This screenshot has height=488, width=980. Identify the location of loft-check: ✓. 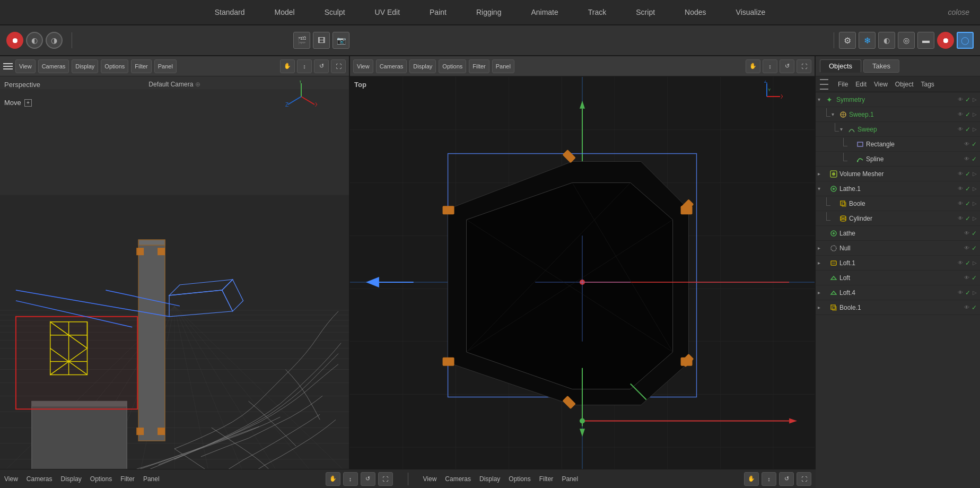
(974, 278).